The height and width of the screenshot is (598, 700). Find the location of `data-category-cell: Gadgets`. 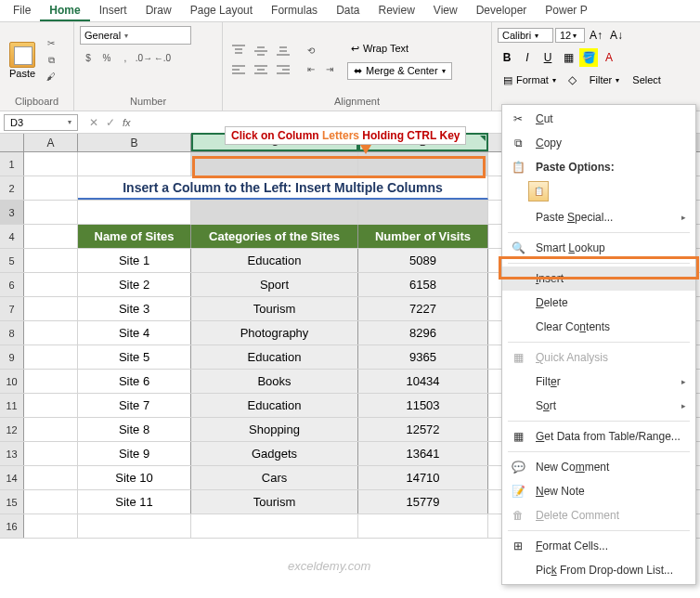

data-category-cell: Gadgets is located at coordinates (275, 453).